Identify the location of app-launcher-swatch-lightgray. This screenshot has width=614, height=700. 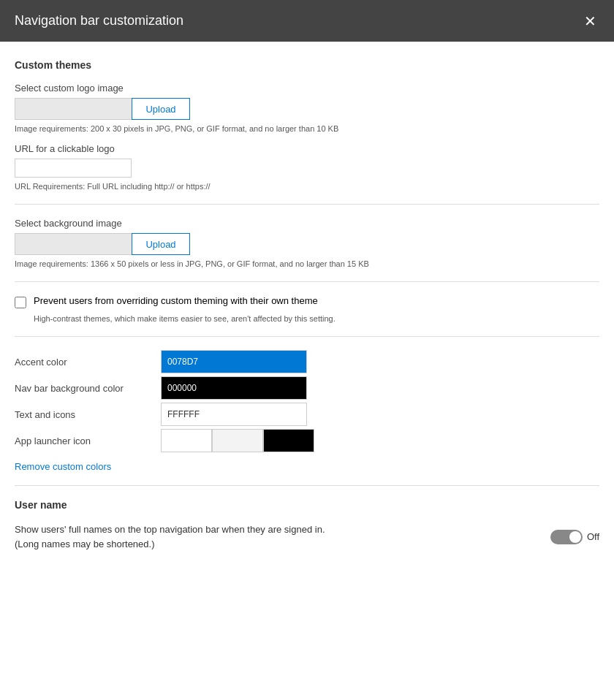
(238, 441).